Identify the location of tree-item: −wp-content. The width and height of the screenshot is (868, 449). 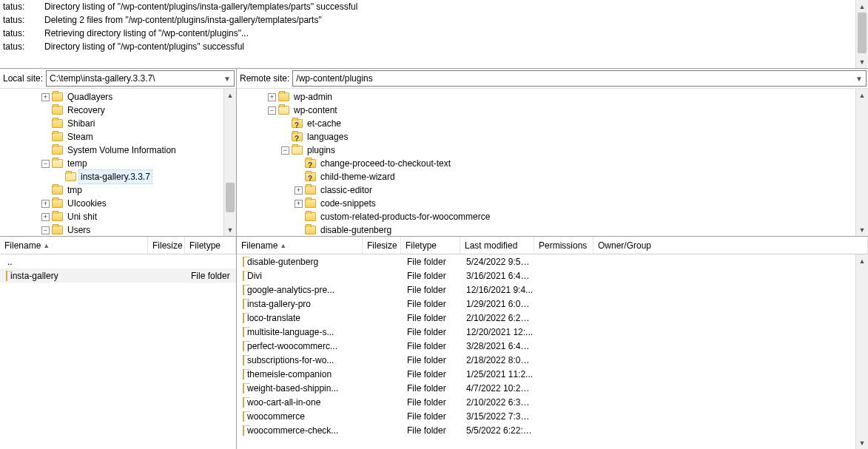
(554, 110).